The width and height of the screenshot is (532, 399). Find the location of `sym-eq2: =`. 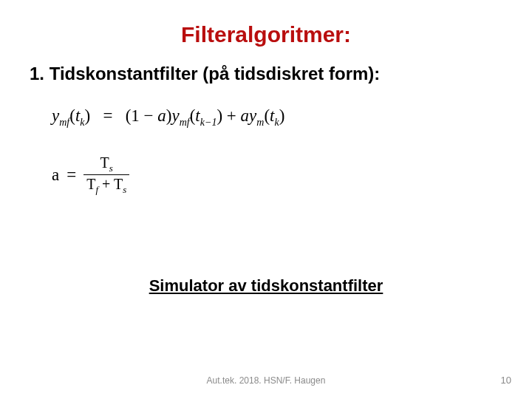

sym-eq2: = is located at coordinates (71, 175).